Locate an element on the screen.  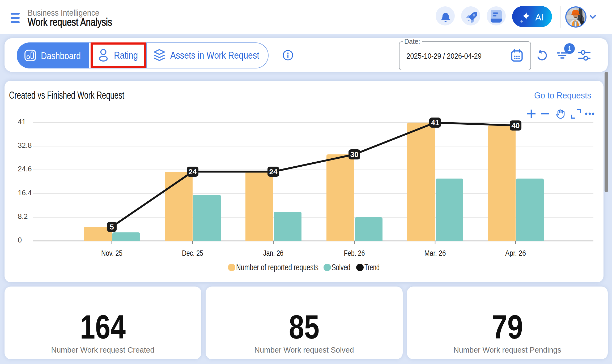
svg-text: 164 is located at coordinates (103, 327).